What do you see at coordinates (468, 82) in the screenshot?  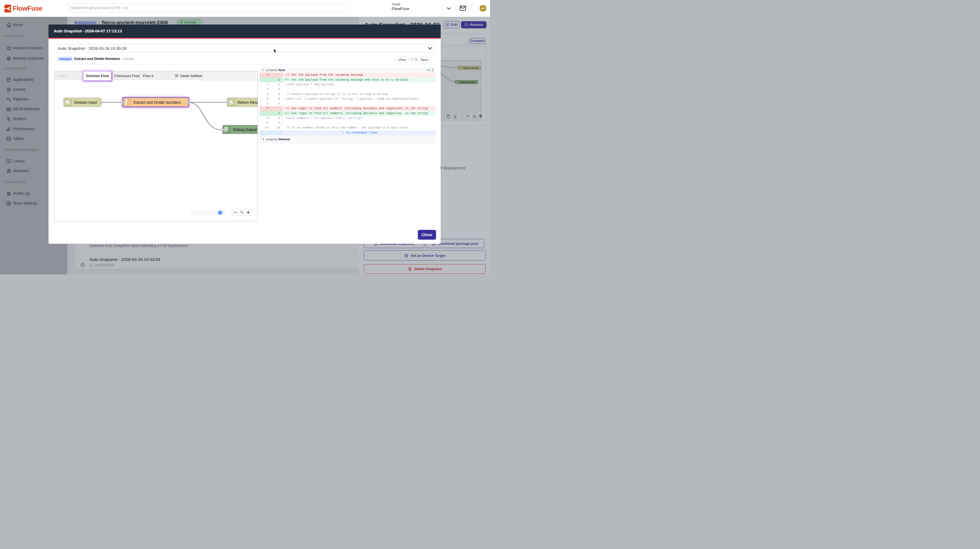 I see `svg-text: Debug Output` at bounding box center [468, 82].